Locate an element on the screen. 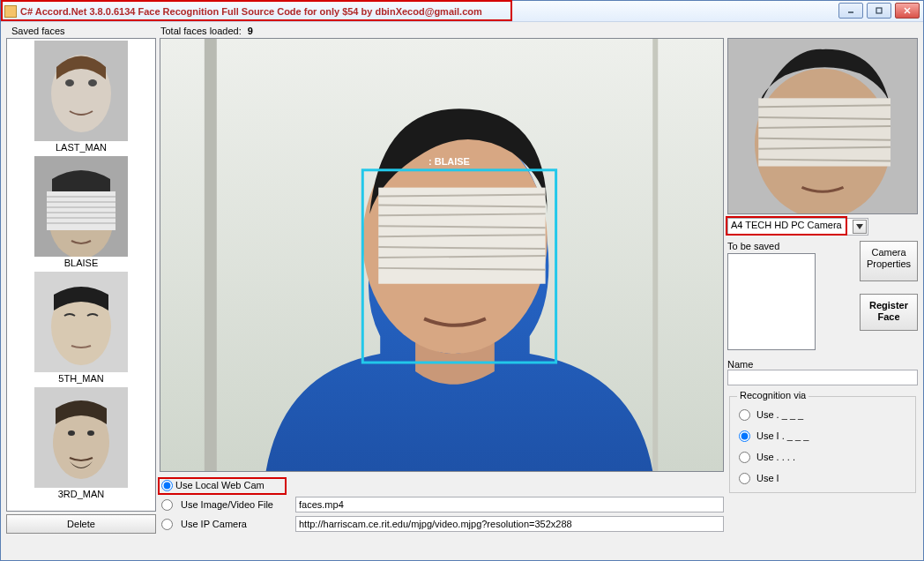 This screenshot has height=561, width=924. total-faces-count: 9 is located at coordinates (250, 31).